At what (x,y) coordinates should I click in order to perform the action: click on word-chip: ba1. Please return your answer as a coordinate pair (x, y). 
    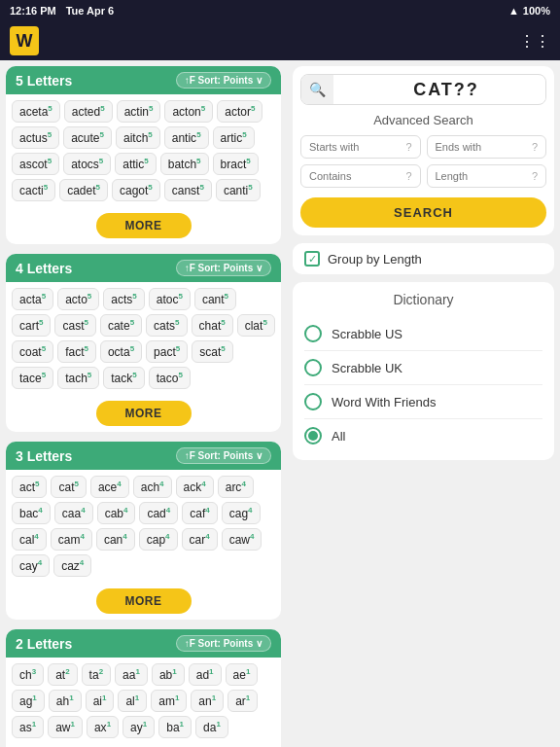
    Looking at the image, I should click on (175, 728).